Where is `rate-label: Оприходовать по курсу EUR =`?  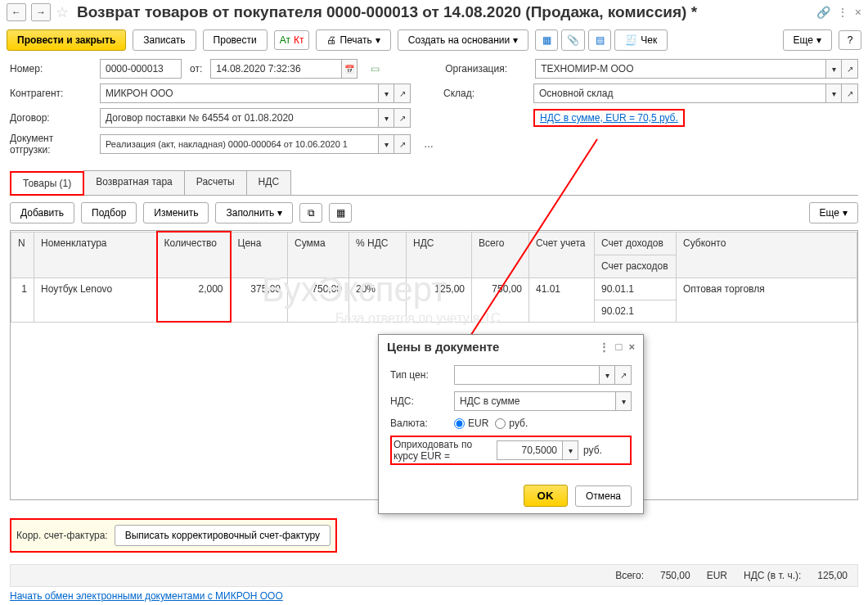
rate-label: Оприходовать по курсу EUR = is located at coordinates (443, 450).